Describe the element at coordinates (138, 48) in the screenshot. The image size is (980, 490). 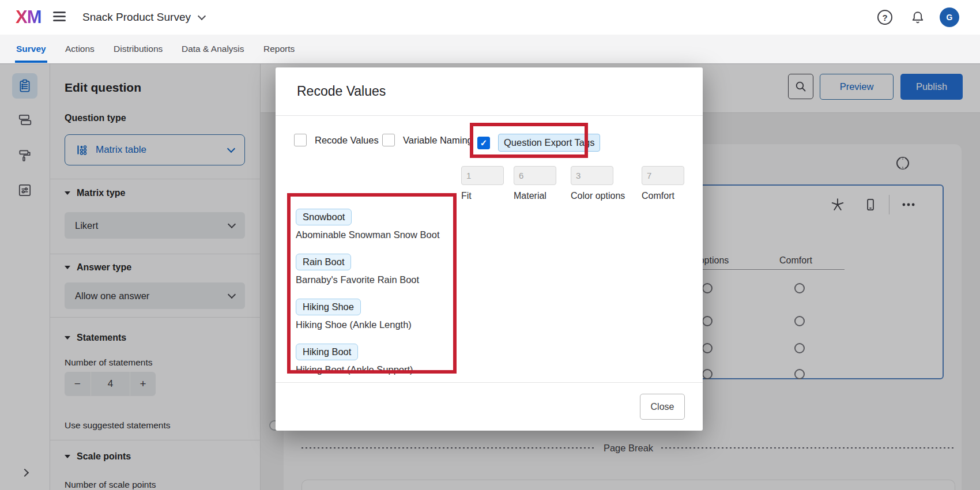
I see `tab-distributions: Distributions` at that location.